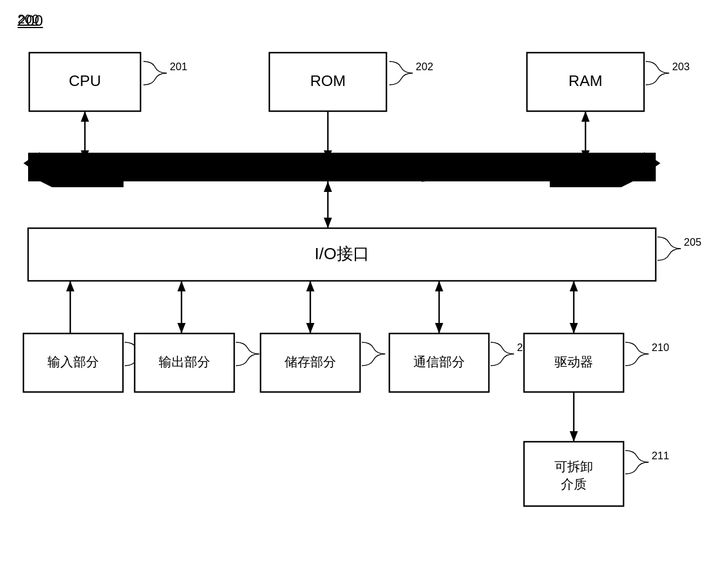  What do you see at coordinates (693, 242) in the screenshot?
I see `ref-205: 205` at bounding box center [693, 242].